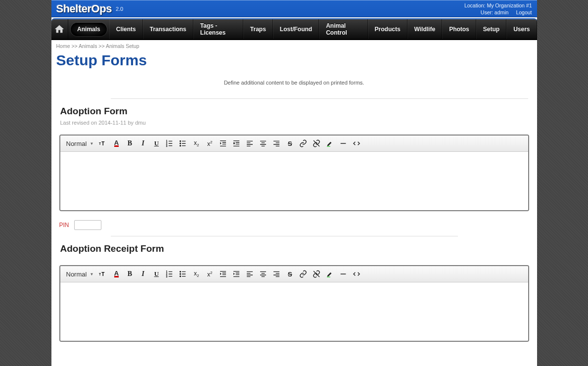  I want to click on logout-link: Logout, so click(524, 12).